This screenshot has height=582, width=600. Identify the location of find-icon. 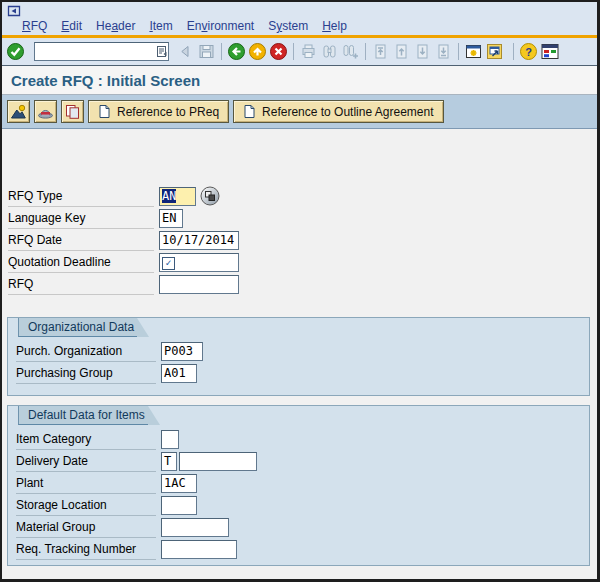
(330, 52).